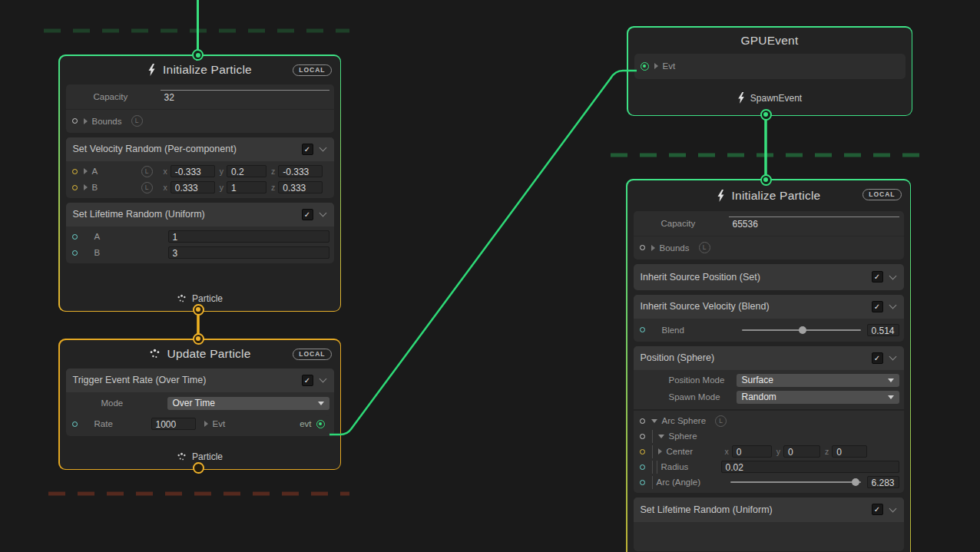 Image resolution: width=980 pixels, height=552 pixels. What do you see at coordinates (802, 330) in the screenshot?
I see `blend-slider` at bounding box center [802, 330].